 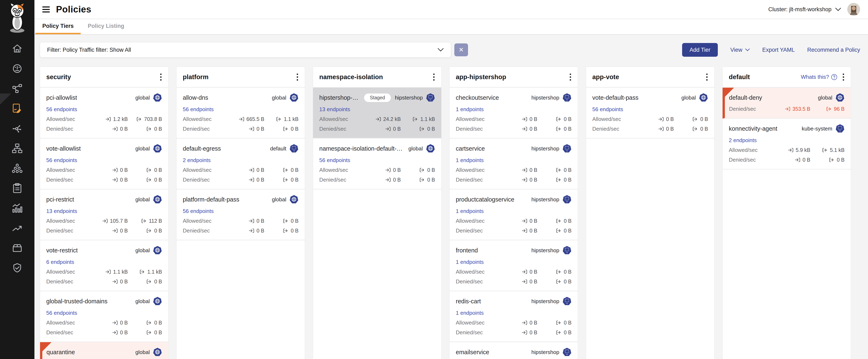 What do you see at coordinates (17, 208) in the screenshot?
I see `sidebar-item-timeline` at bounding box center [17, 208].